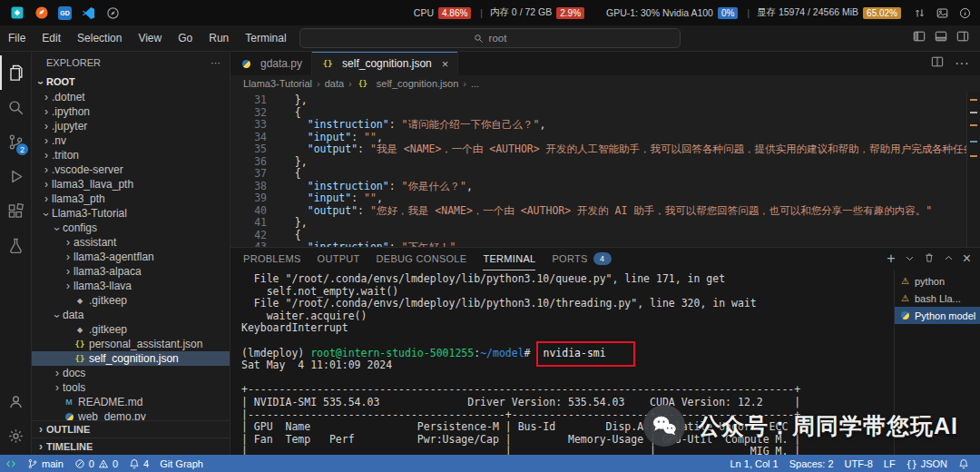  Describe the element at coordinates (131, 126) in the screenshot. I see `tree-item-jupyter: ›.jupyter` at that location.